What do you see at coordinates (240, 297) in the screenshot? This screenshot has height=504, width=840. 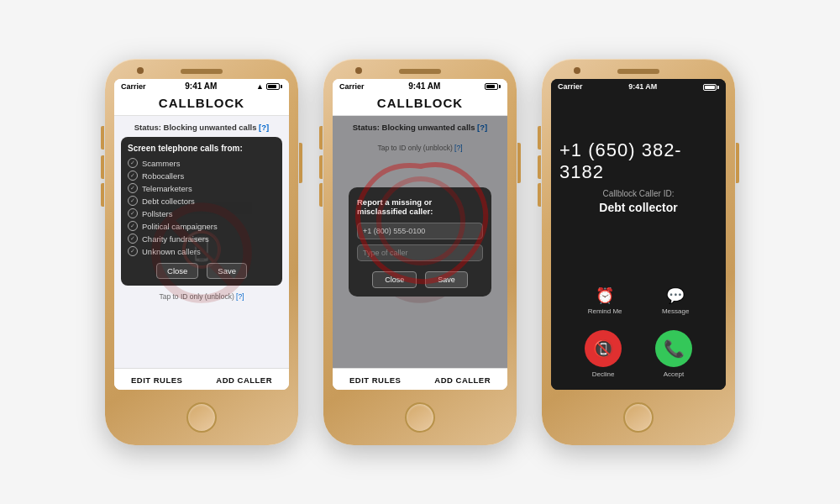 I see `tap-id-help: [?]` at bounding box center [240, 297].